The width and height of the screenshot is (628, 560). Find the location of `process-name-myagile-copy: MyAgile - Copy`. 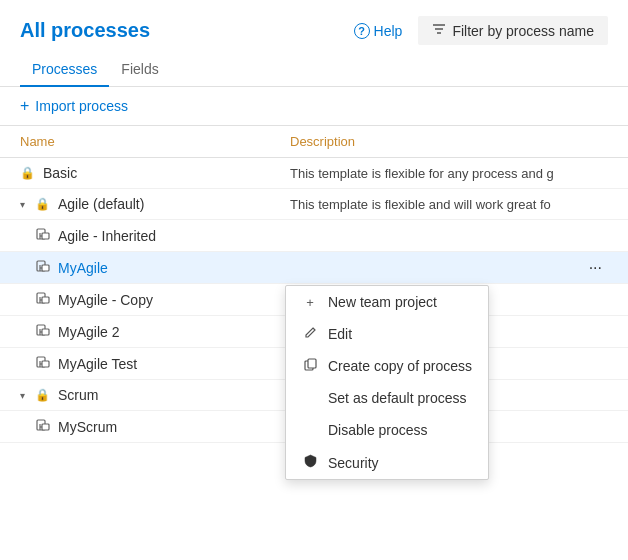

process-name-myagile-copy: MyAgile - Copy is located at coordinates (106, 300).